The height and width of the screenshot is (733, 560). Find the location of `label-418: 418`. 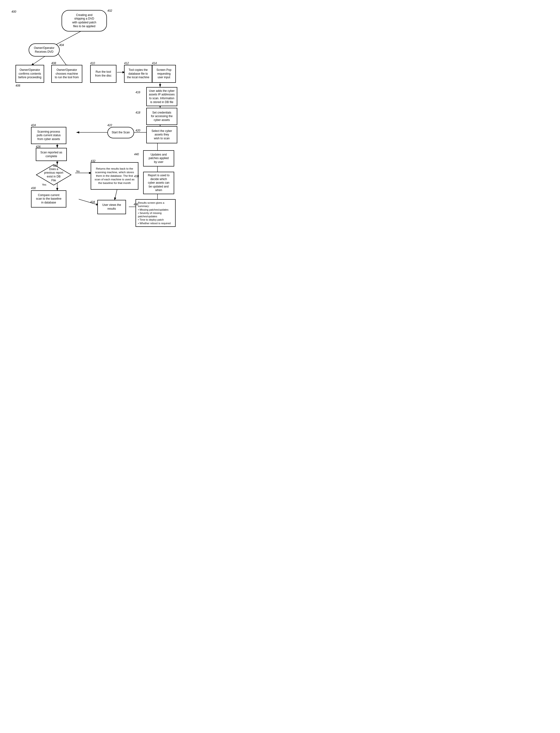

label-418: 418 is located at coordinates (138, 113).